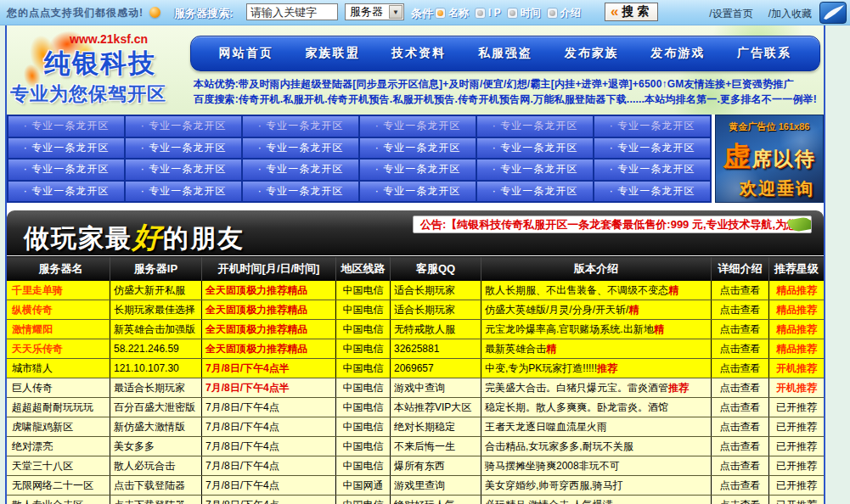 This screenshot has height=504, width=850. Describe the element at coordinates (59, 290) in the screenshot. I see `server-name: 千里走单骑` at that location.